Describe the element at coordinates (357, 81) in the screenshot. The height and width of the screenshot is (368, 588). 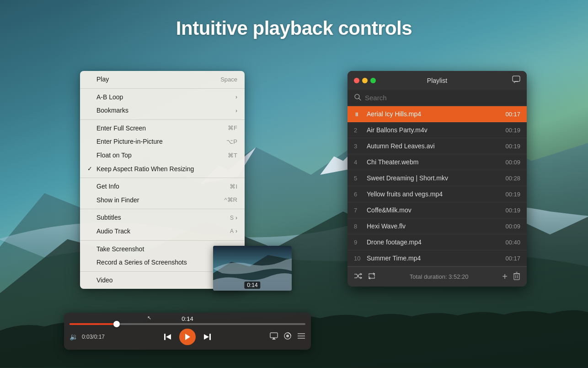
I see `close-button` at that location.